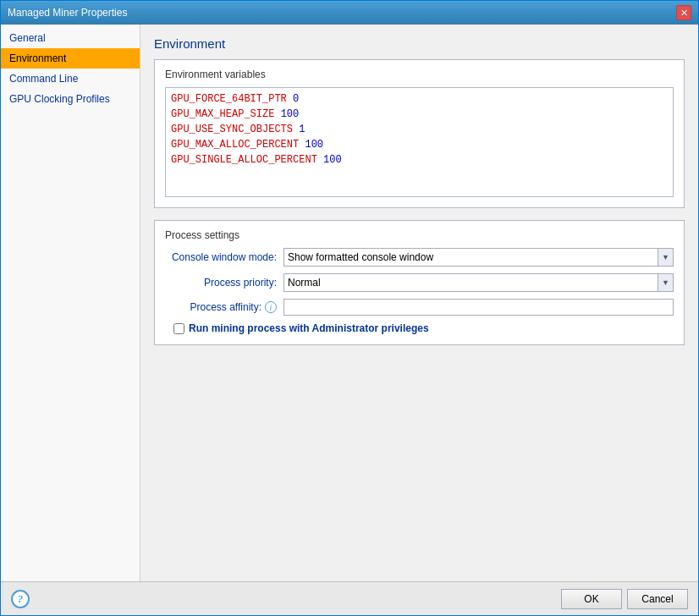  Describe the element at coordinates (179, 328) in the screenshot. I see `admin-privileges-checkbox` at that location.